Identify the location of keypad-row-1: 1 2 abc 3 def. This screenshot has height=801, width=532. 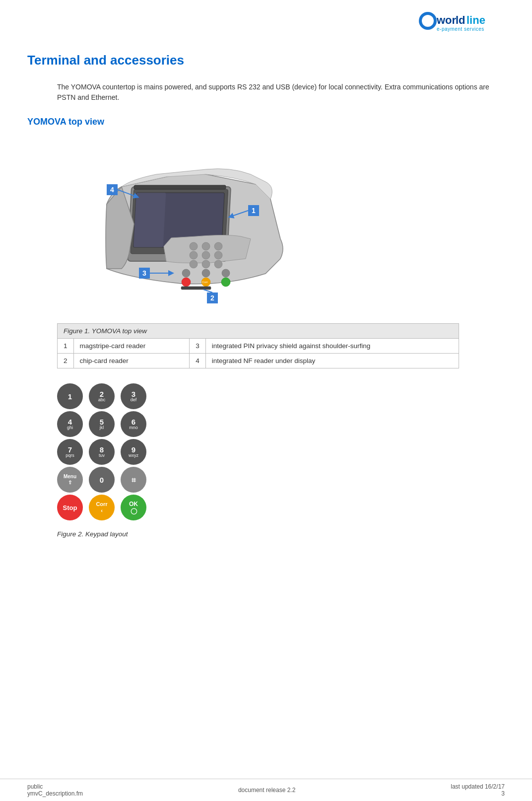
(281, 396).